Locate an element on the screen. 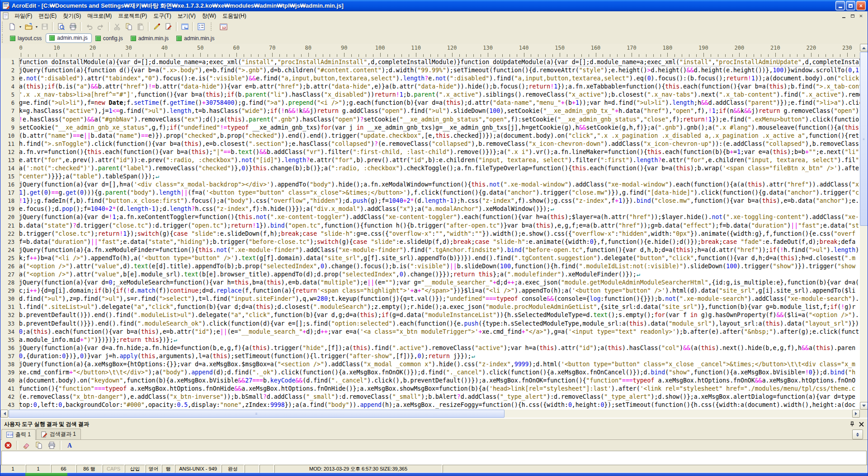 The width and height of the screenshot is (868, 476). minimize-button is located at coordinates (840, 5).